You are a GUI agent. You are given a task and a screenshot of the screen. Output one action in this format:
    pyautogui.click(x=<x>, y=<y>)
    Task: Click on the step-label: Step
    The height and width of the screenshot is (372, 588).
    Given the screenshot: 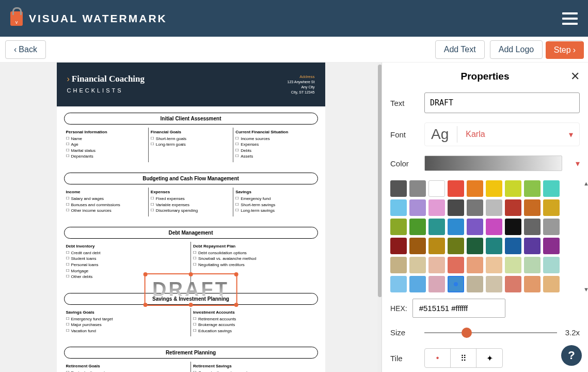 What is the action you would take?
    pyautogui.click(x=563, y=50)
    